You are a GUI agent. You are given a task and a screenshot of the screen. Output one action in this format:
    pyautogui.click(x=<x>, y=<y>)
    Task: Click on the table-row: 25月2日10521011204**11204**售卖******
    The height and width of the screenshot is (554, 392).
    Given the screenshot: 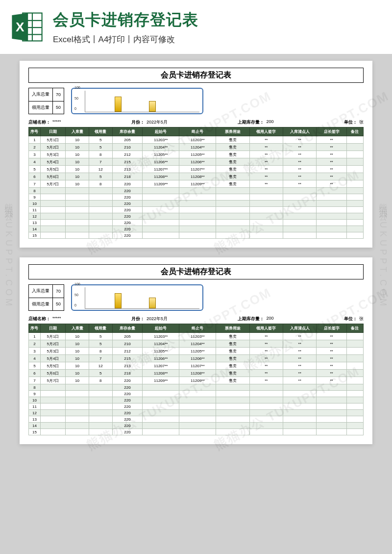 What is the action you would take?
    pyautogui.click(x=196, y=147)
    